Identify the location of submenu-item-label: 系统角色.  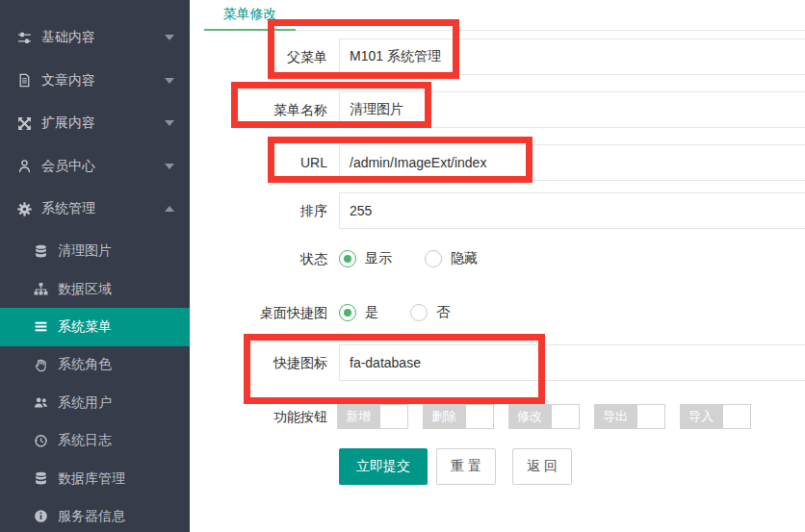
(85, 365).